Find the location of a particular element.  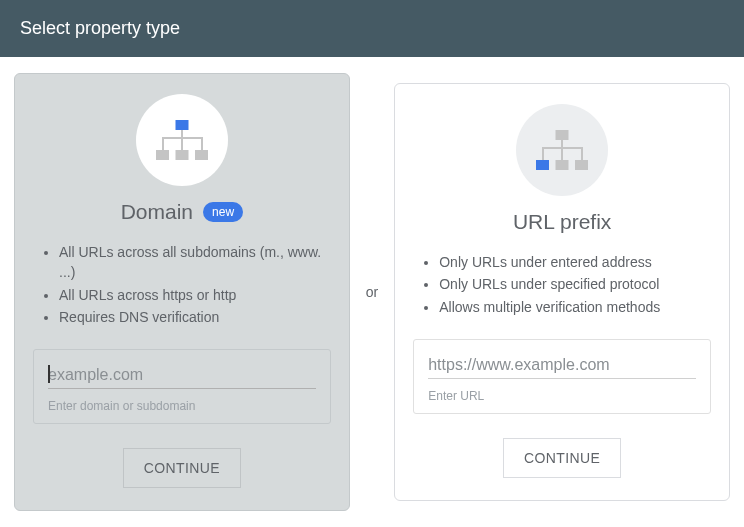

domain-continue-button: CONTINUE is located at coordinates (182, 468).